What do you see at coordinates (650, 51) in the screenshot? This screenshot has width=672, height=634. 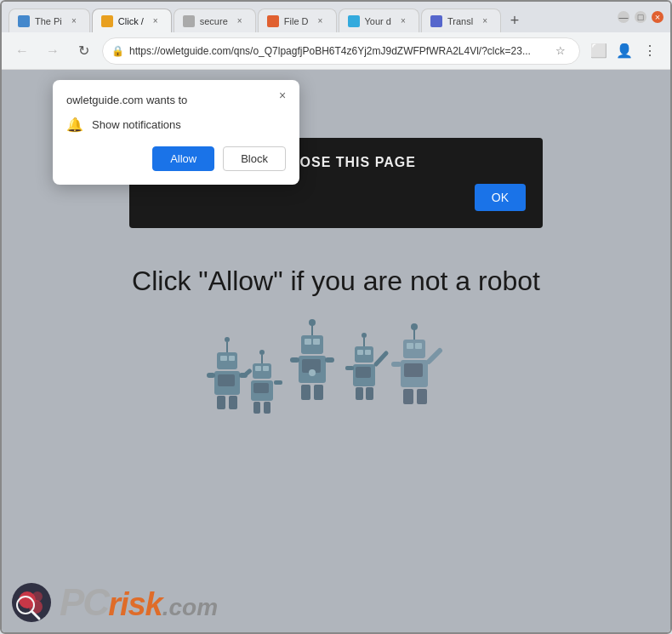 I see `menu-button: ⋮` at bounding box center [650, 51].